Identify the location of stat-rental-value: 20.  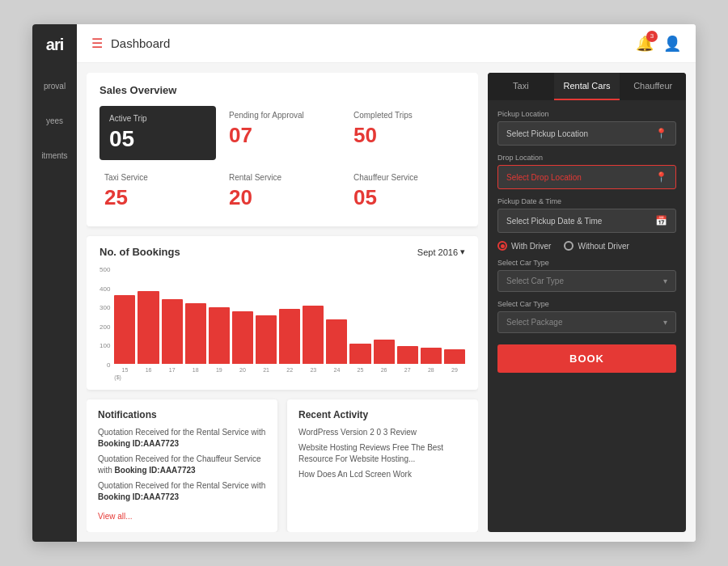
(282, 197).